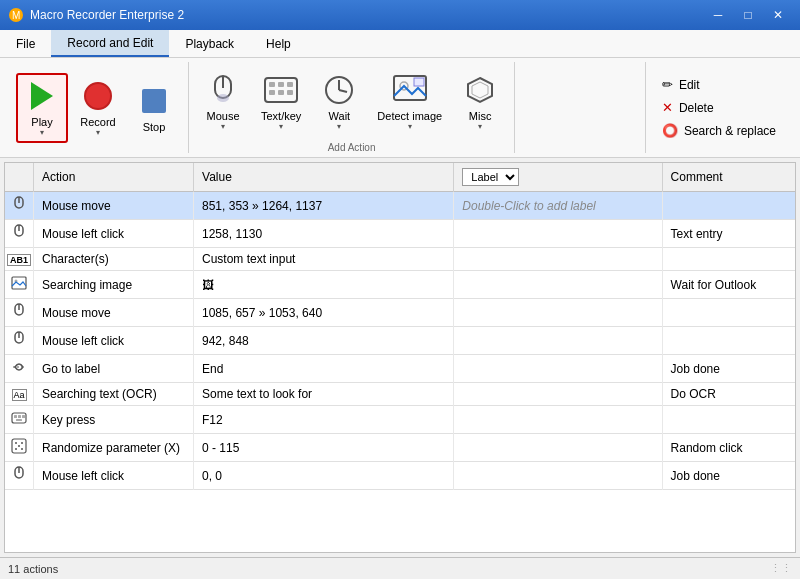 The image size is (800, 579). Describe the element at coordinates (719, 108) in the screenshot. I see `delete-button: ✕ Delete` at that location.